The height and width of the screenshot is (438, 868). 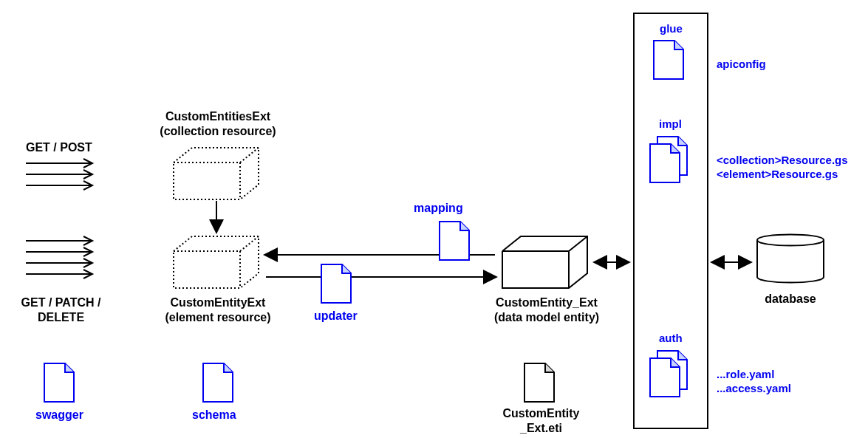 What do you see at coordinates (59, 174) in the screenshot?
I see `get-post-arrows` at bounding box center [59, 174].